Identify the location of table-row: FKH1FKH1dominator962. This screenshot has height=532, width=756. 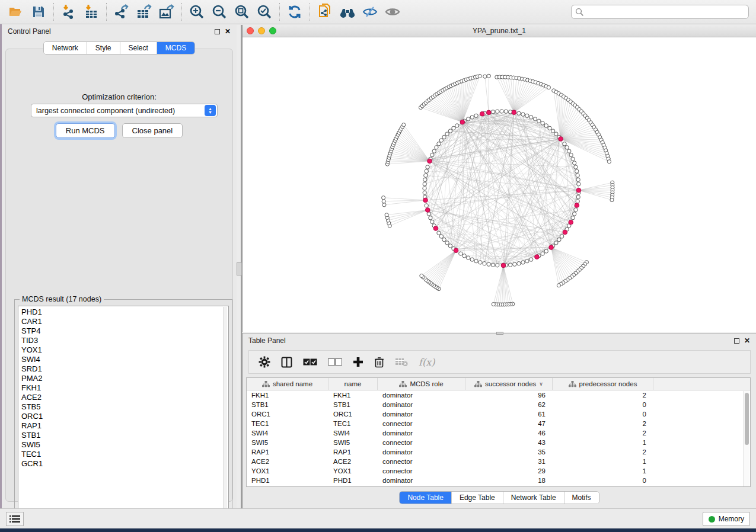
(498, 395).